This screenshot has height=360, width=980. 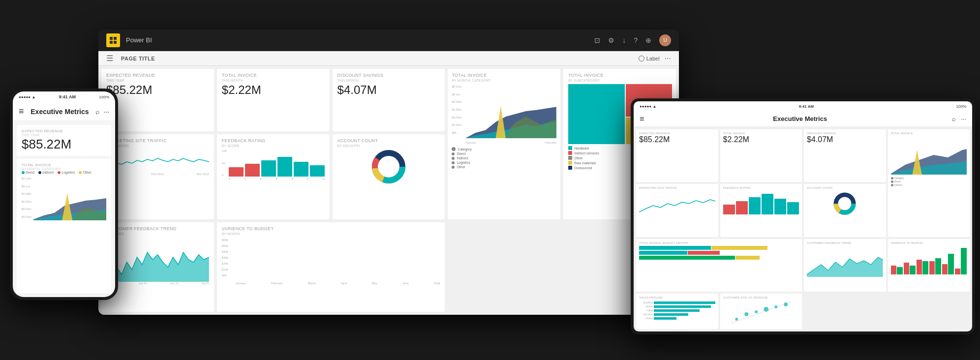 I want to click on tablet-kpi-revenue: Expected Revenue $85.22M, so click(x=677, y=155).